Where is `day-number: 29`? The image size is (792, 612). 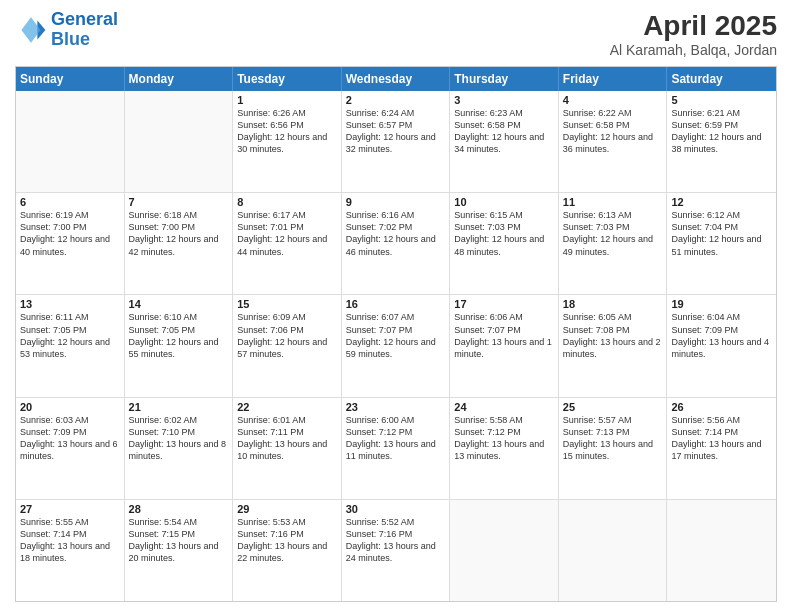 day-number: 29 is located at coordinates (287, 509).